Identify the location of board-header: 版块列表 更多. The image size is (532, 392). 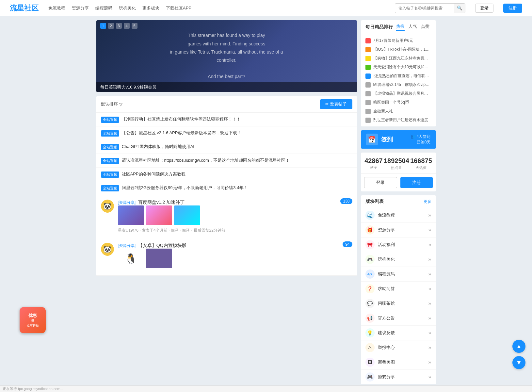
(398, 202).